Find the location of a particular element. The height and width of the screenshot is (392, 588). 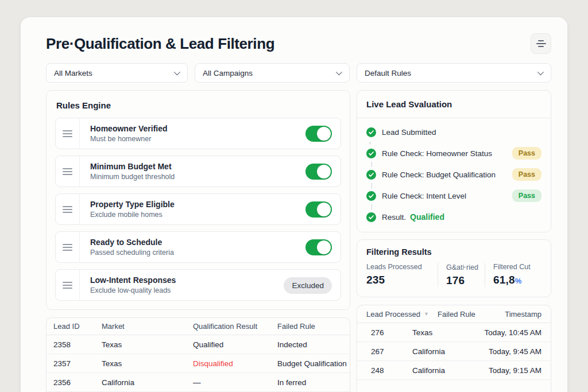

live-evaluation-panel: Live Lead Svaluation Lead Submitted ‹ Ru… is located at coordinates (454, 161).